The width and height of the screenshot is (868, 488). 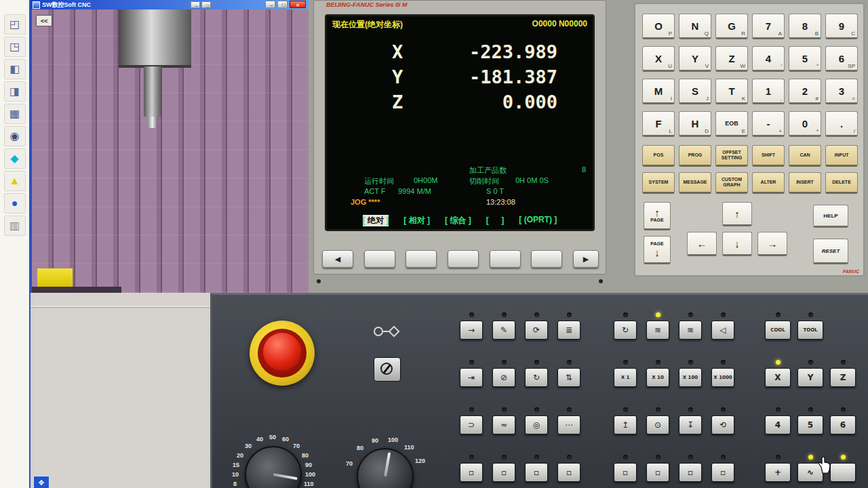 I want to click on mdi-key: G R, so click(x=732, y=26).